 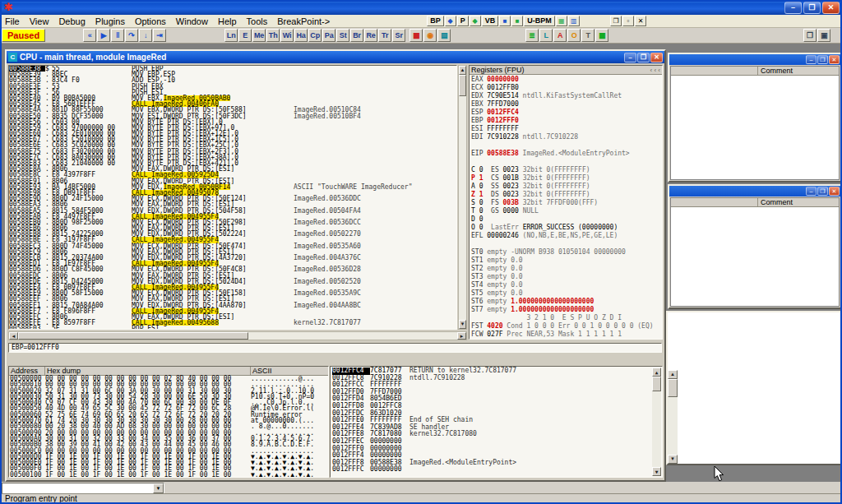 I want to click on minimize-icon: –, so click(x=630, y=58).